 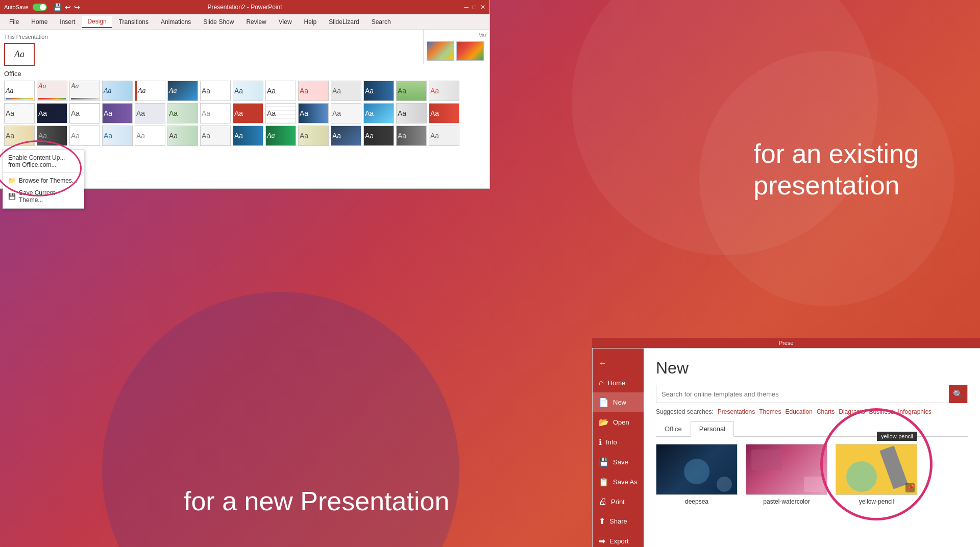 I want to click on theme-41: Aa, so click(x=411, y=136).